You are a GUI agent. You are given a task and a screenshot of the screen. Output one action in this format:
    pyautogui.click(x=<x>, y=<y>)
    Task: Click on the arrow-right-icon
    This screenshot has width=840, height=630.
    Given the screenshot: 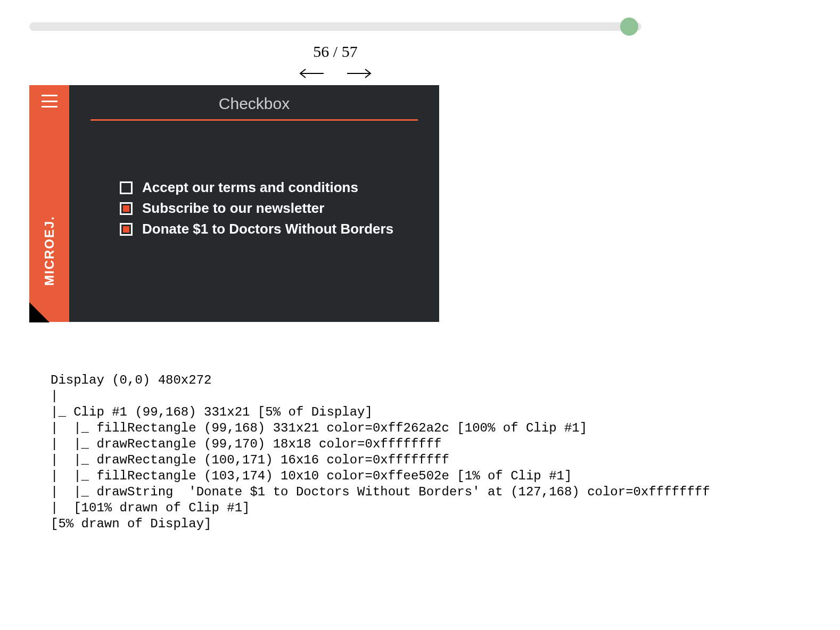 What is the action you would take?
    pyautogui.click(x=359, y=73)
    